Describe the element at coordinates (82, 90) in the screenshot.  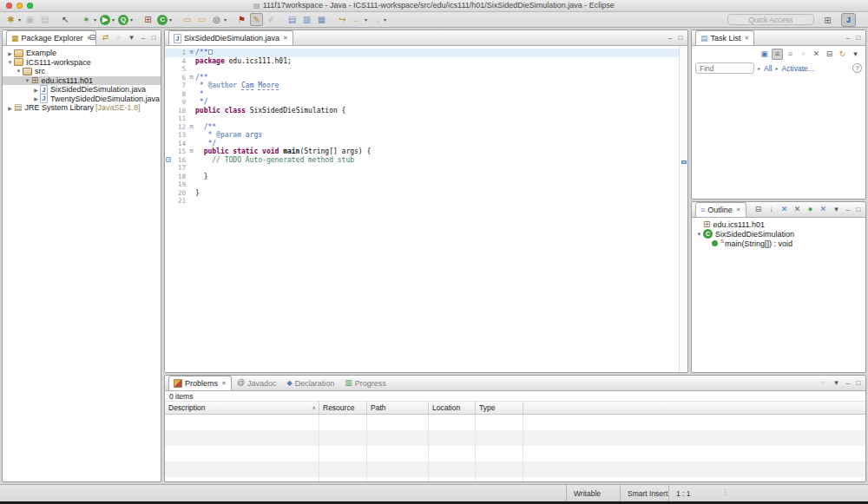
I see `file-sixsideddiesimulation: ▶JSixSidedDieSimulation.java` at that location.